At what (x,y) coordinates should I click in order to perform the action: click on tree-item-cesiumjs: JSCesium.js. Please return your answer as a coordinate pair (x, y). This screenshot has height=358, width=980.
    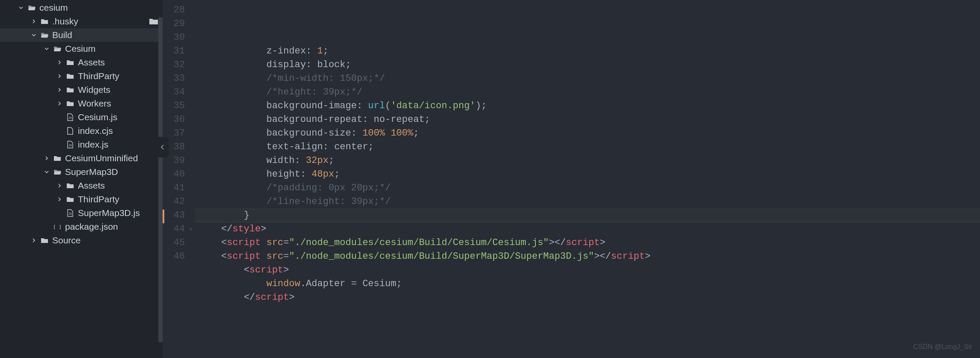
    Looking at the image, I should click on (81, 117).